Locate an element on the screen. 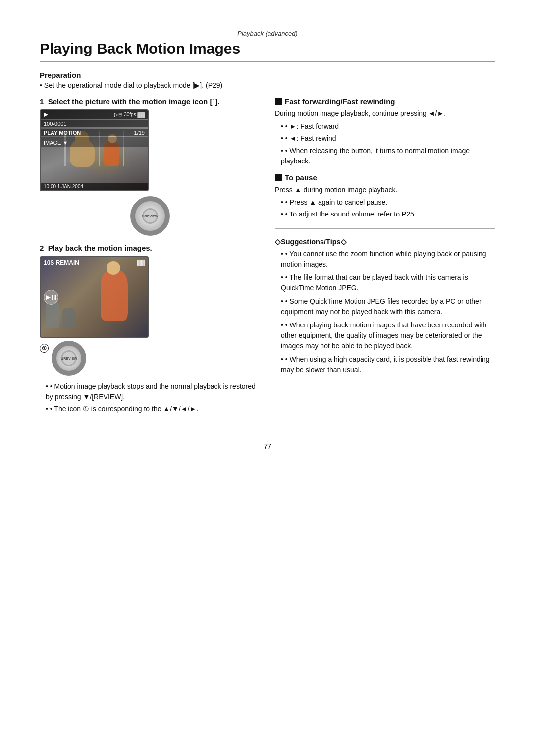  play-motion-label: PLAY MOTION is located at coordinates (62, 133).